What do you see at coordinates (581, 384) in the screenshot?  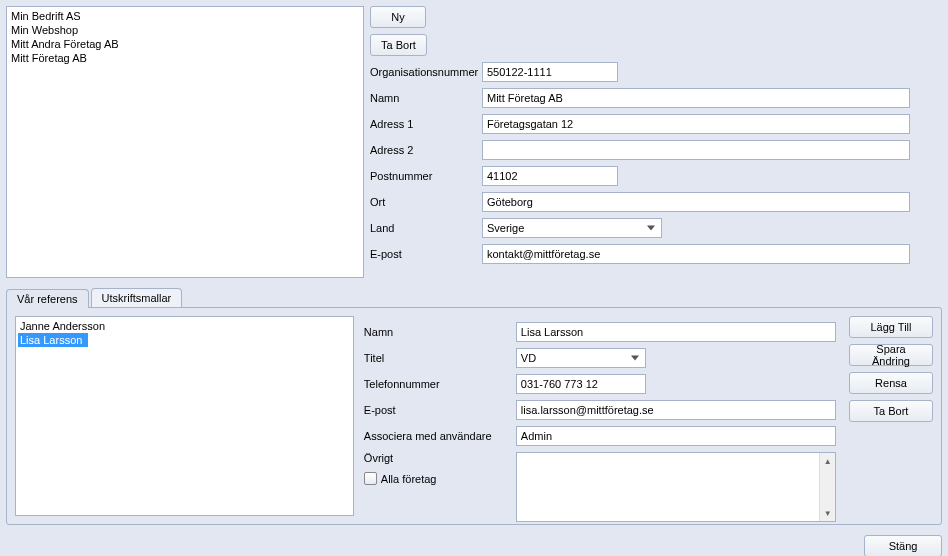 I see `ref-phone-input` at bounding box center [581, 384].